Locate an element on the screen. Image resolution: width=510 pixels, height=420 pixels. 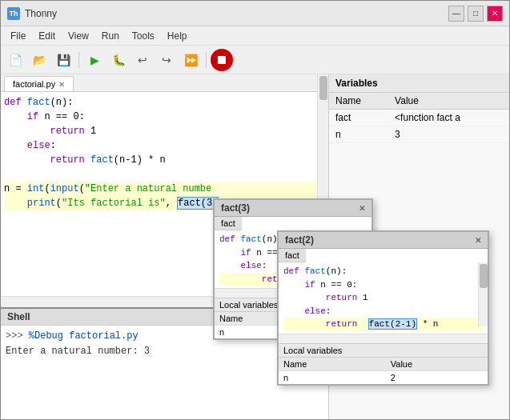
editor-tab-bar: factorial.py ✕ is located at coordinates (165, 83).